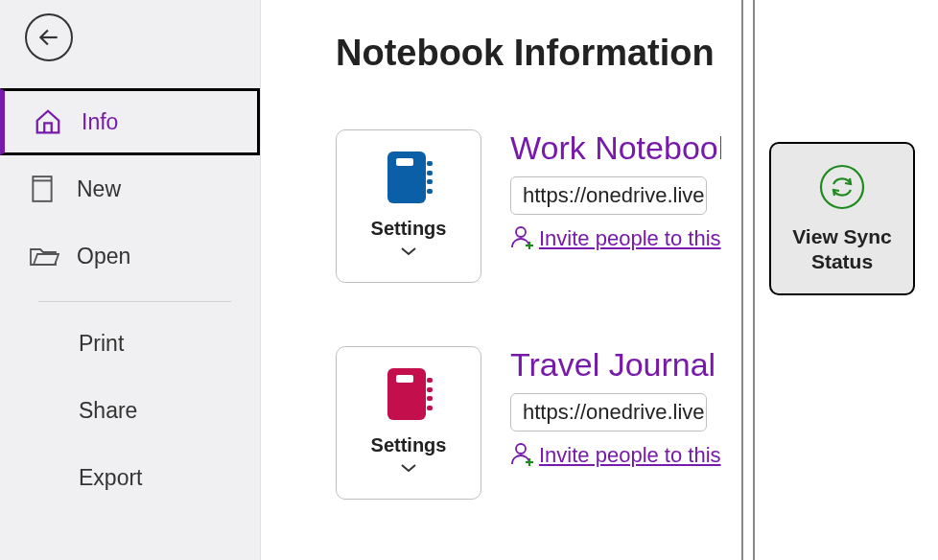  I want to click on back-arrow-icon, so click(49, 37).